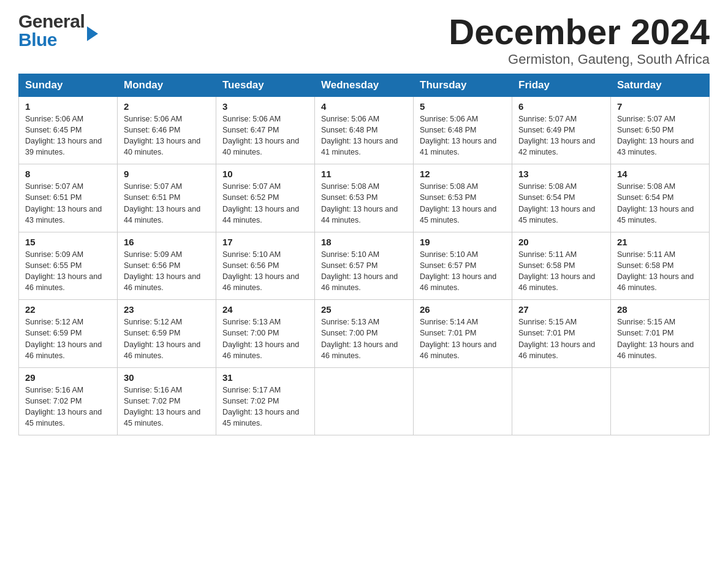 This screenshot has height=563, width=728. What do you see at coordinates (561, 199) in the screenshot?
I see `table-cell: 13Sunrise: 5:08 AMSunset: 6:54 PMDayligh…` at bounding box center [561, 199].